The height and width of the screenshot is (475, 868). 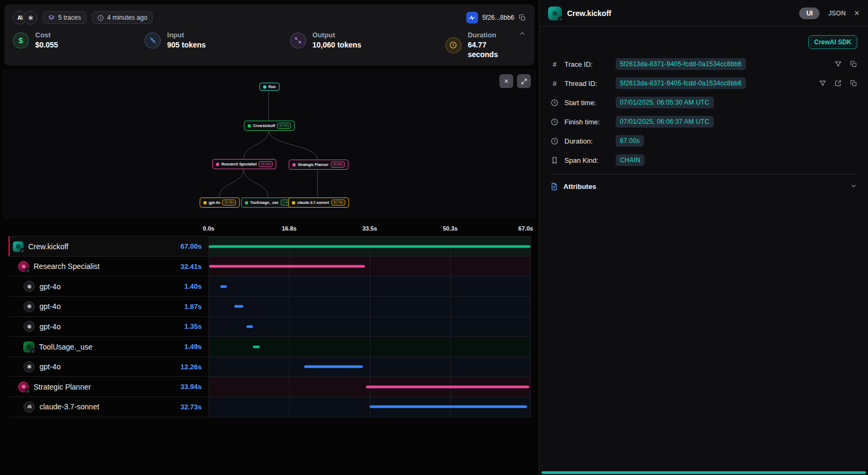 I want to click on trace-id-group: 5f26...8bb6, so click(x=496, y=18).